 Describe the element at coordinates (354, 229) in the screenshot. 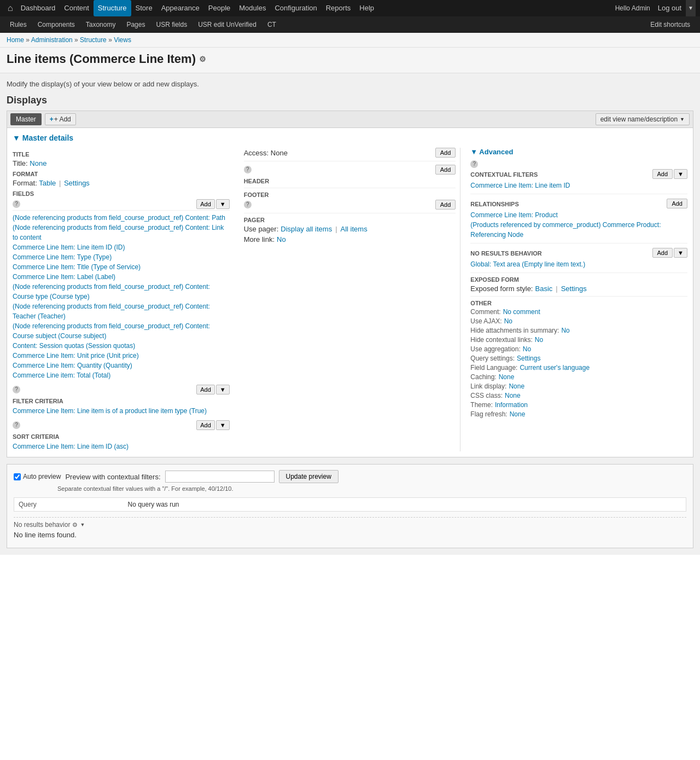

I see `all-items-link: All items` at that location.